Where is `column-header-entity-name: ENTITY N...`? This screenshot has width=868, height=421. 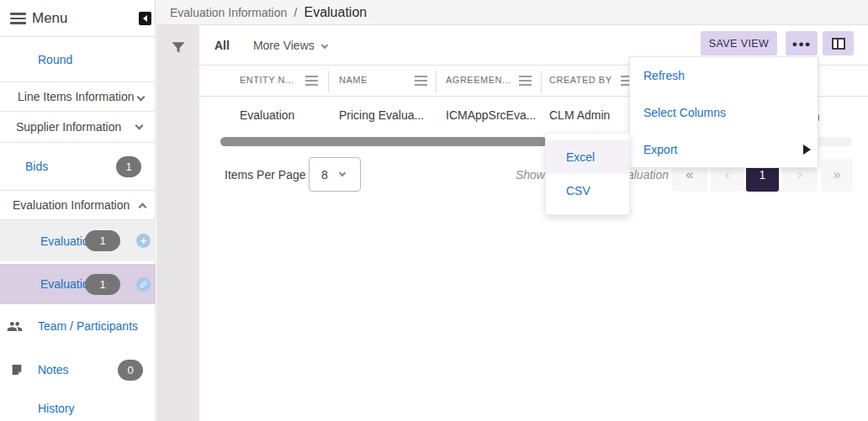
column-header-entity-name: ENTITY N... is located at coordinates (267, 80).